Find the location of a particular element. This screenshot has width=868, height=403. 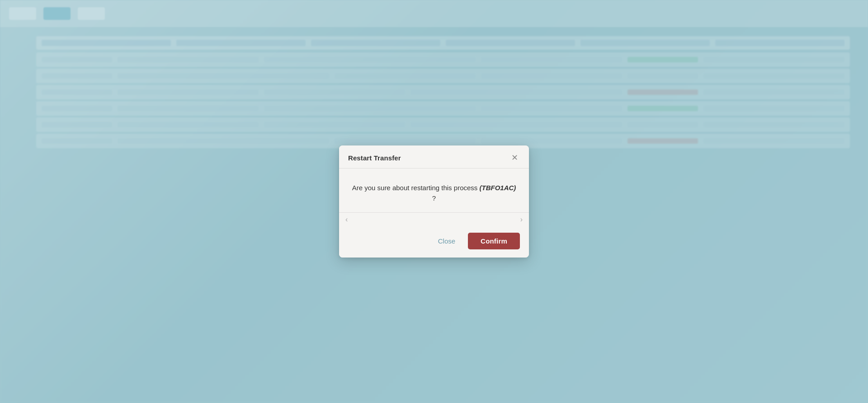

close-x-icon: ✕ is located at coordinates (514, 158).